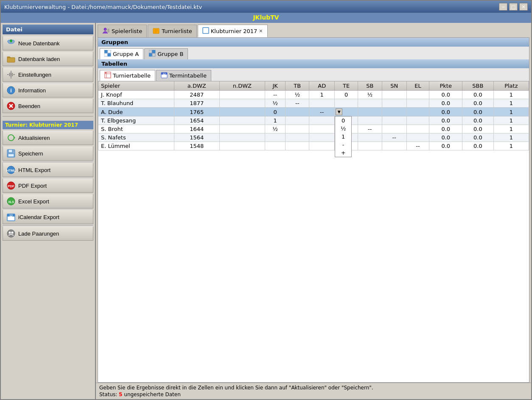  I want to click on tab-close-button: ✕, so click(260, 31).